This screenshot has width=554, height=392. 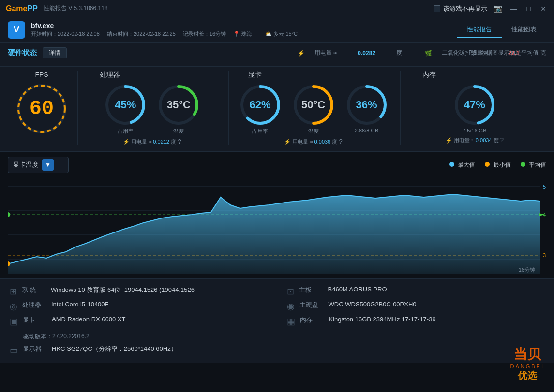 I want to click on cpu-temp-label: 温度, so click(x=179, y=131).